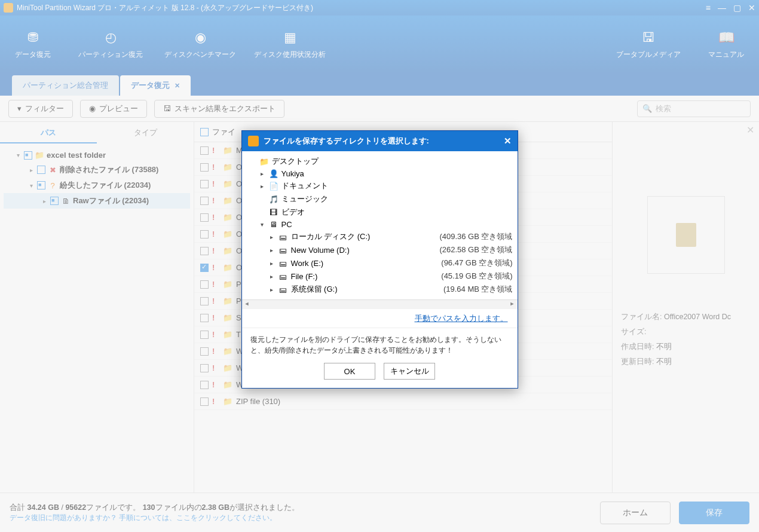  I want to click on dialog-horizontal-scrollbar, so click(380, 304).